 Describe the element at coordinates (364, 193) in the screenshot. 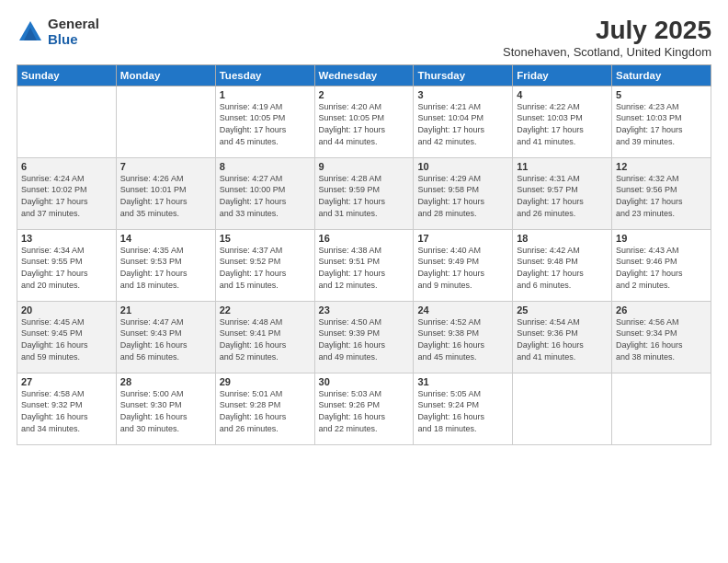

I see `week-row-2: 6Sunrise: 4:24 AM Sunset: 10:02 PM Dayli…` at that location.